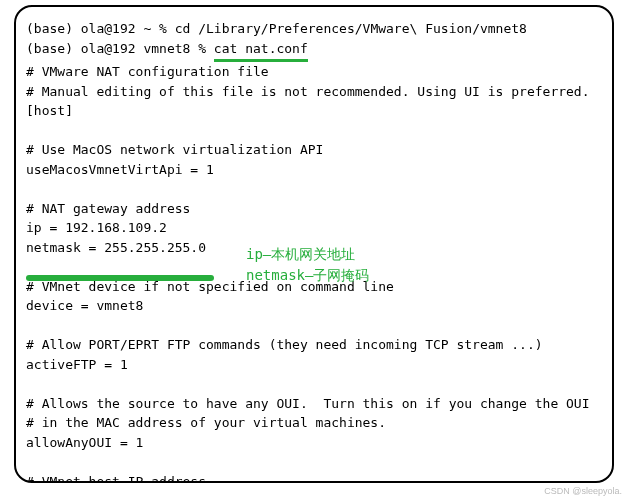 Image resolution: width=630 pixels, height=500 pixels. Describe the element at coordinates (261, 51) in the screenshot. I see `cmd-2: cat nat.conf` at that location.